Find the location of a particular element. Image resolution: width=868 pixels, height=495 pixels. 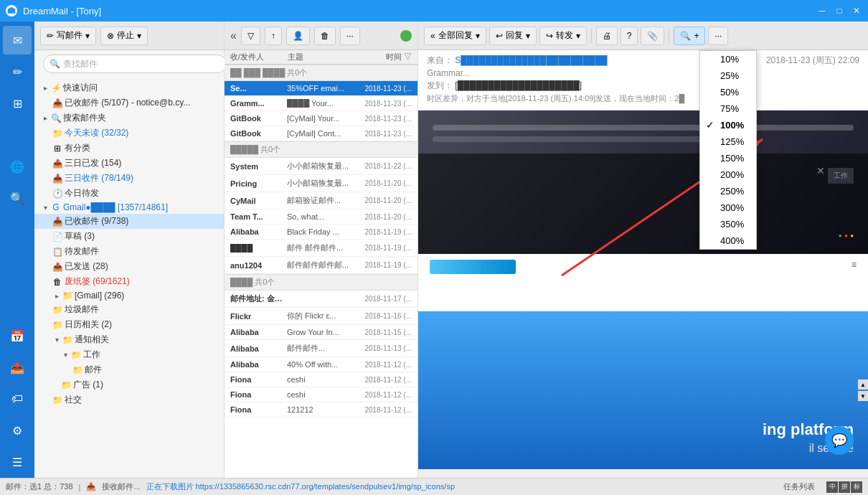

more-actions-button: ··· is located at coordinates (350, 36).